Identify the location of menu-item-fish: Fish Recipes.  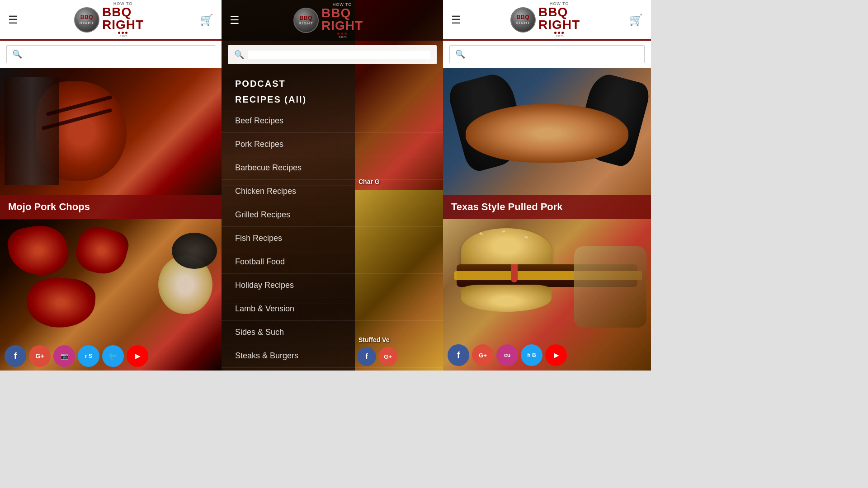
(332, 239).